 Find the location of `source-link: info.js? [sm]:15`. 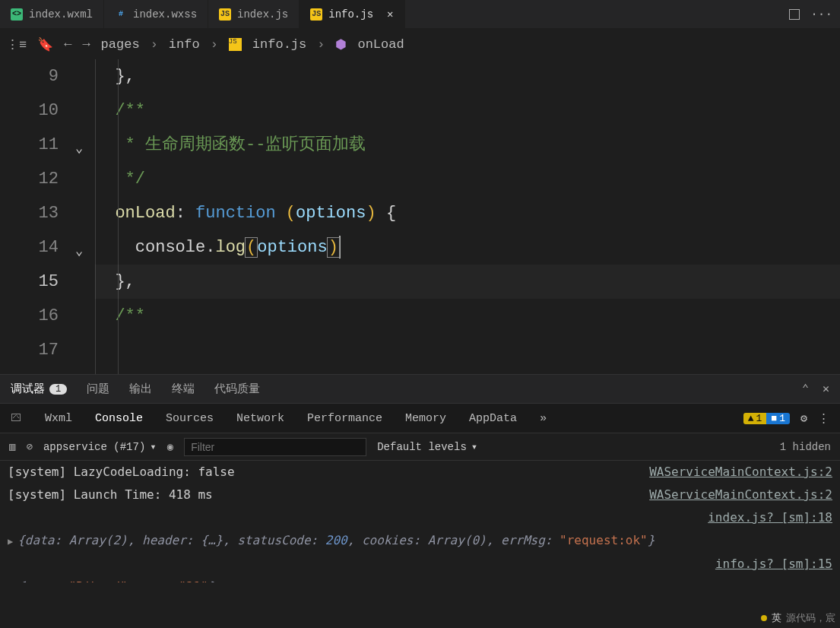

source-link: info.js? [sm]:15 is located at coordinates (774, 564).